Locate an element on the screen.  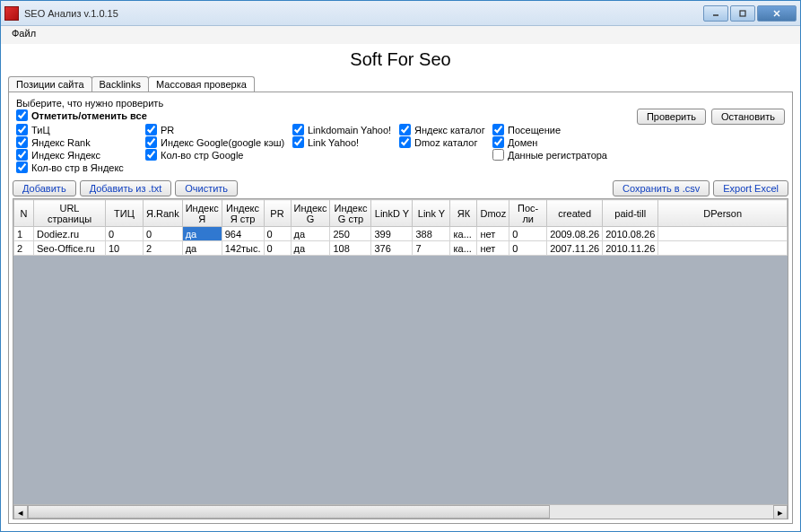
scroll-left-arrow-icon: ◂ is located at coordinates (21, 512).